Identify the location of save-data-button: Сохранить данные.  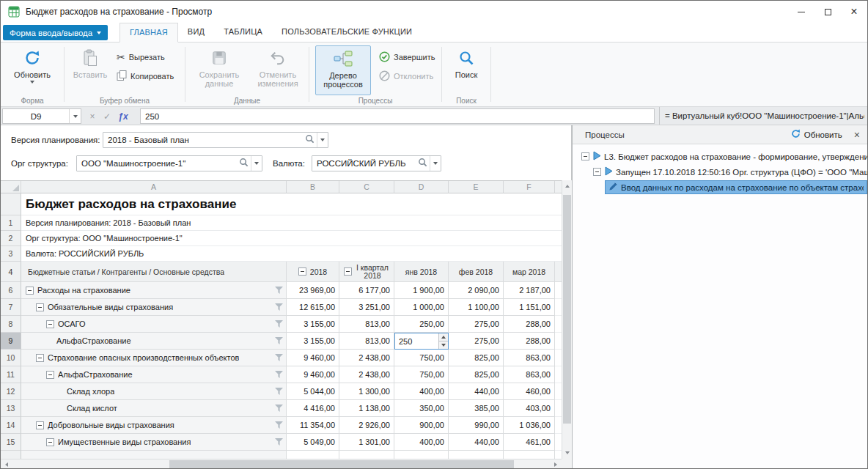
(219, 70).